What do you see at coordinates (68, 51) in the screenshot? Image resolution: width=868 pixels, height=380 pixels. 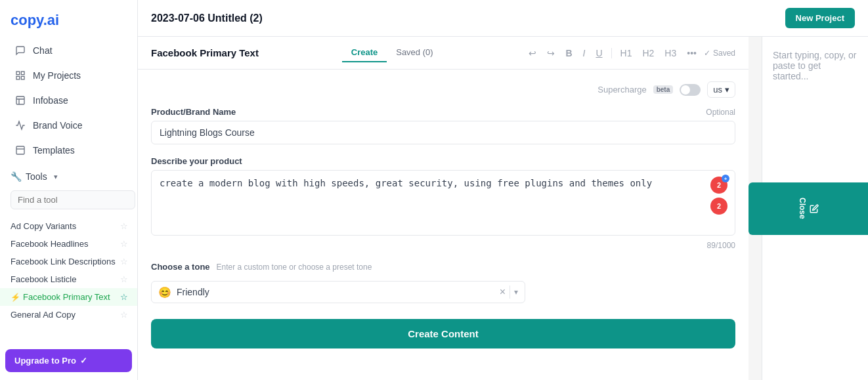 I see `nav-chat: Chat` at bounding box center [68, 51].